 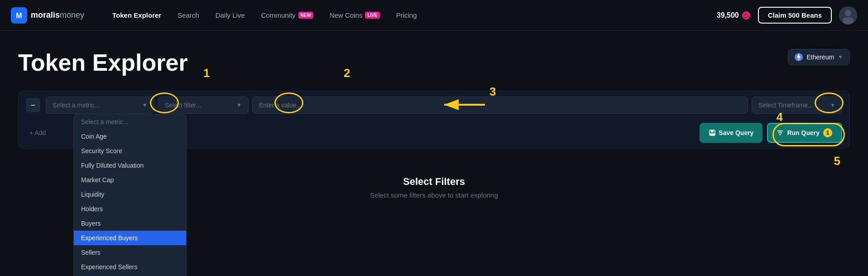 What do you see at coordinates (407, 15) in the screenshot?
I see `nav-item-pricing: Pricing` at bounding box center [407, 15].